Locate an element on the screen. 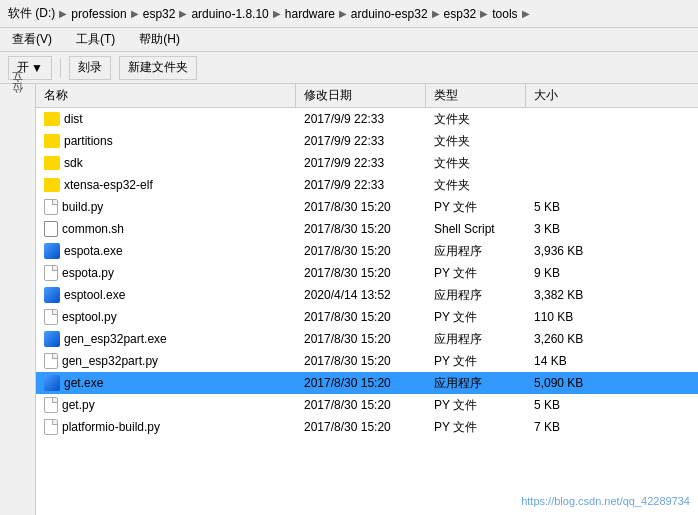 The height and width of the screenshot is (515, 698). table-row: build.py 2017/8/30 15:20 PY 文件 5 KB is located at coordinates (367, 207).